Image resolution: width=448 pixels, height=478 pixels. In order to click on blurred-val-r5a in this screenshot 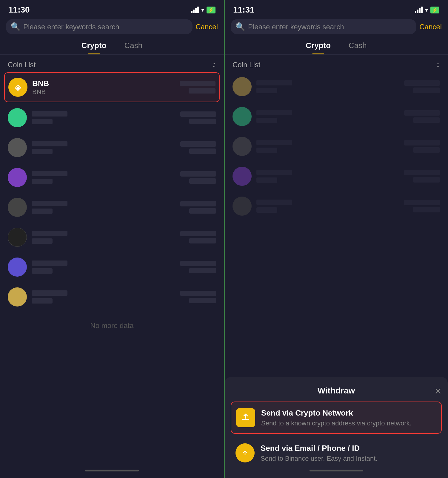, I will do `click(422, 203)`.